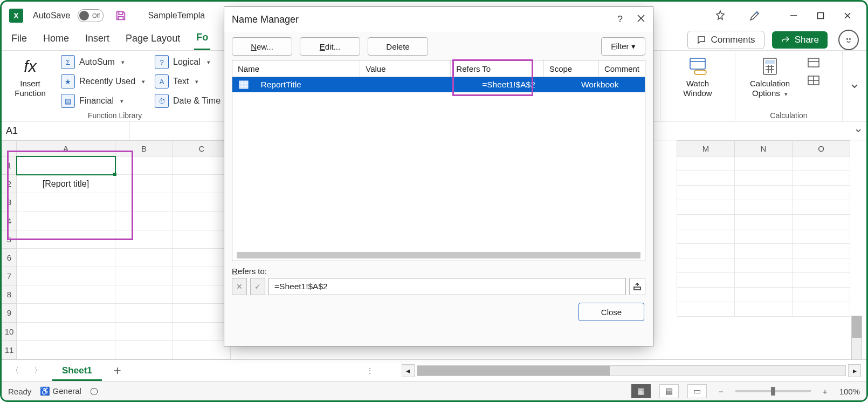 This screenshot has width=868, height=402. Describe the element at coordinates (701, 40) in the screenshot. I see `comment-icon` at that location.